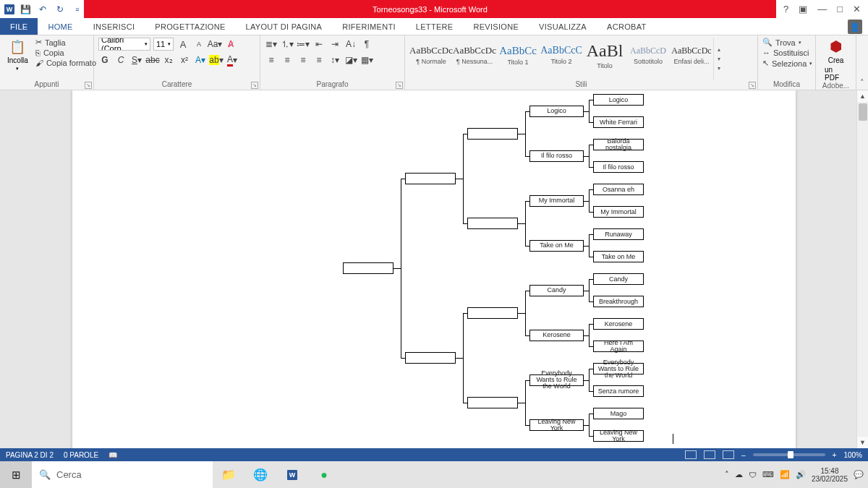  I want to click on bold-button: G, so click(105, 60).